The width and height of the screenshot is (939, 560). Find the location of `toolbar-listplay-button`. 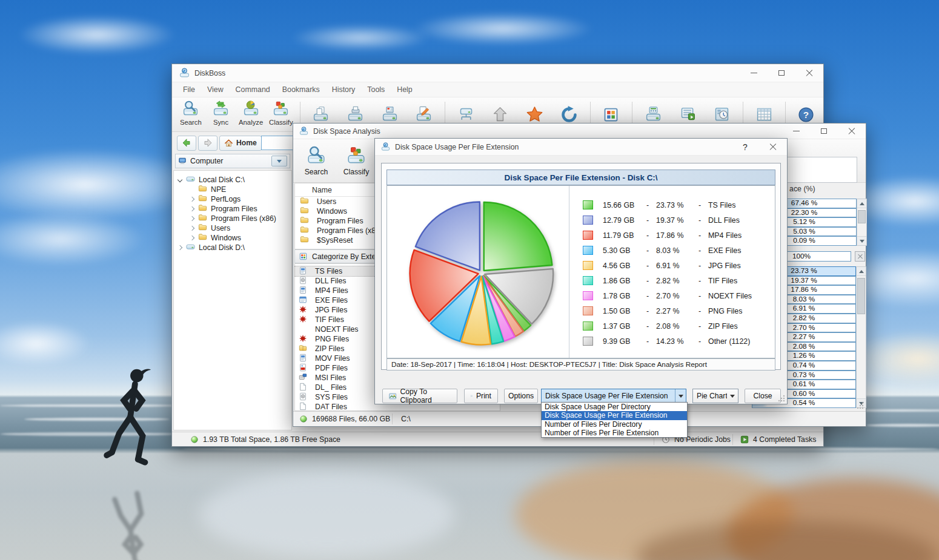

toolbar-listplay-button is located at coordinates (688, 111).